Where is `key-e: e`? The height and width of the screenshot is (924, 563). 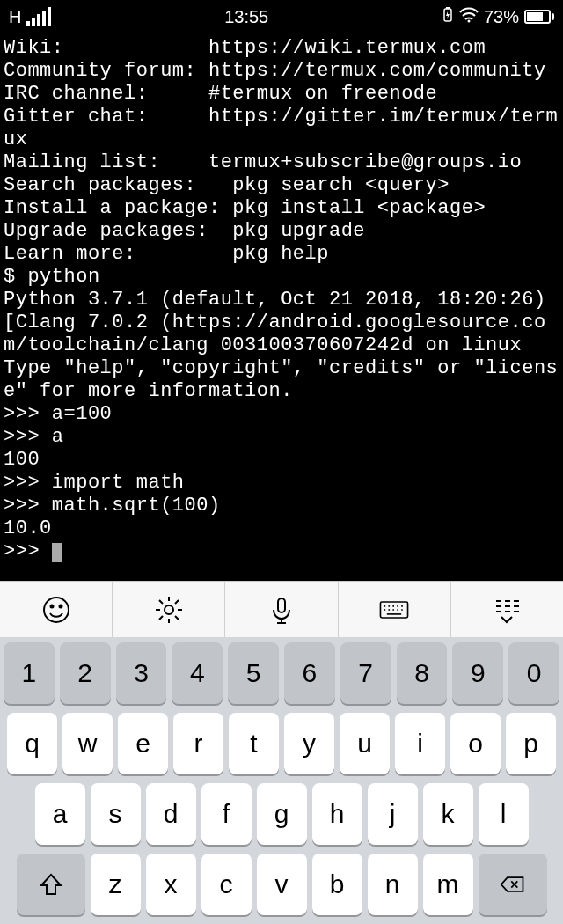 key-e: e is located at coordinates (143, 744).